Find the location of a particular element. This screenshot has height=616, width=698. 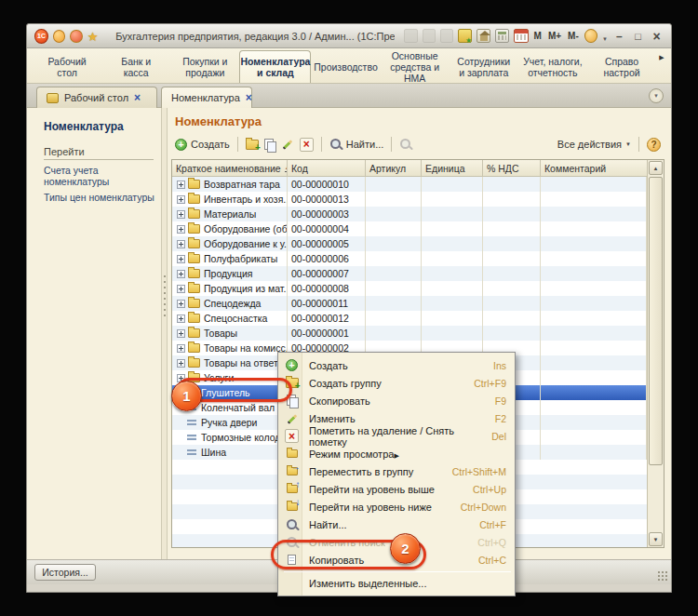

sidebar-link-price-types: Типы цен номенклатуры is located at coordinates (102, 197).